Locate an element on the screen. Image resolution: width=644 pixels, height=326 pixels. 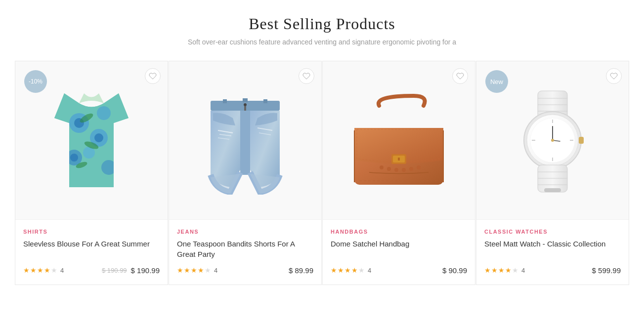
product-info-1: SHIRTS Sleevless Blouse For A Great Summ… is located at coordinates (91, 252).